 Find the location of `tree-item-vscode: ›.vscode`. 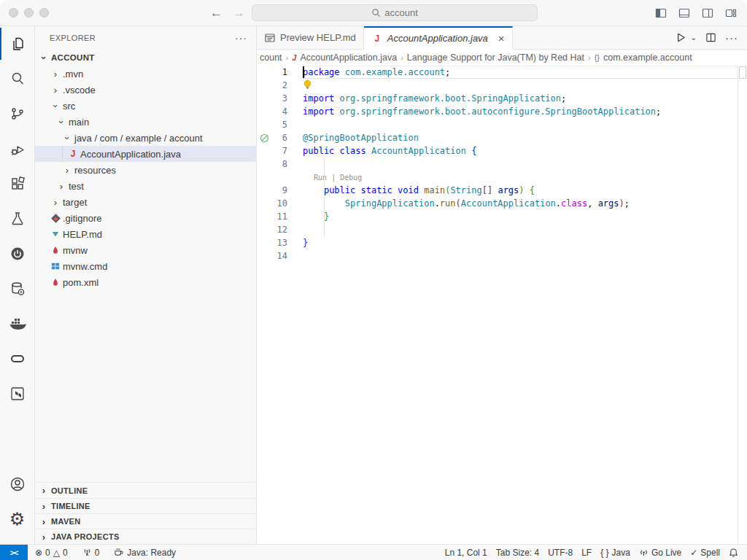

tree-item-vscode: ›.vscode is located at coordinates (146, 90).